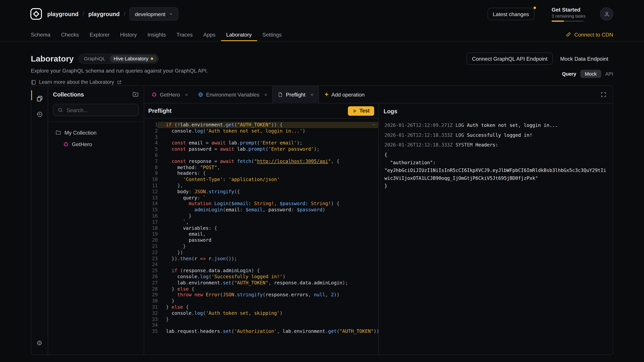  What do you see at coordinates (100, 110) in the screenshot?
I see `search-input` at bounding box center [100, 110].